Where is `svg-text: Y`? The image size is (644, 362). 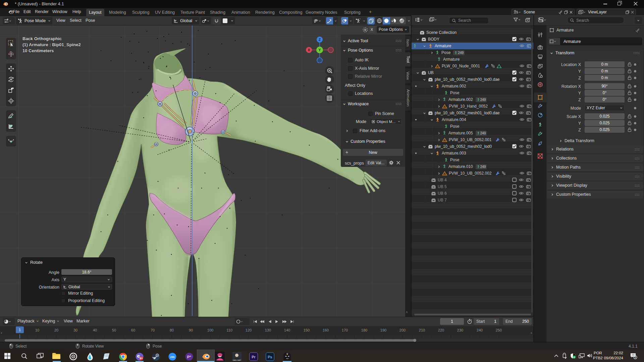 svg-text: Y is located at coordinates (319, 50).